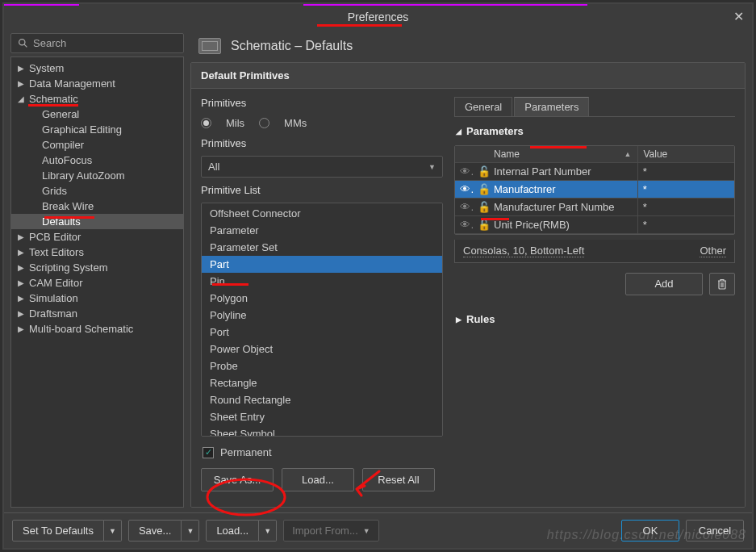 Image resolution: width=756 pixels, height=552 pixels. What do you see at coordinates (69, 268) in the screenshot?
I see `tree-item-label: Scripting System` at bounding box center [69, 268].